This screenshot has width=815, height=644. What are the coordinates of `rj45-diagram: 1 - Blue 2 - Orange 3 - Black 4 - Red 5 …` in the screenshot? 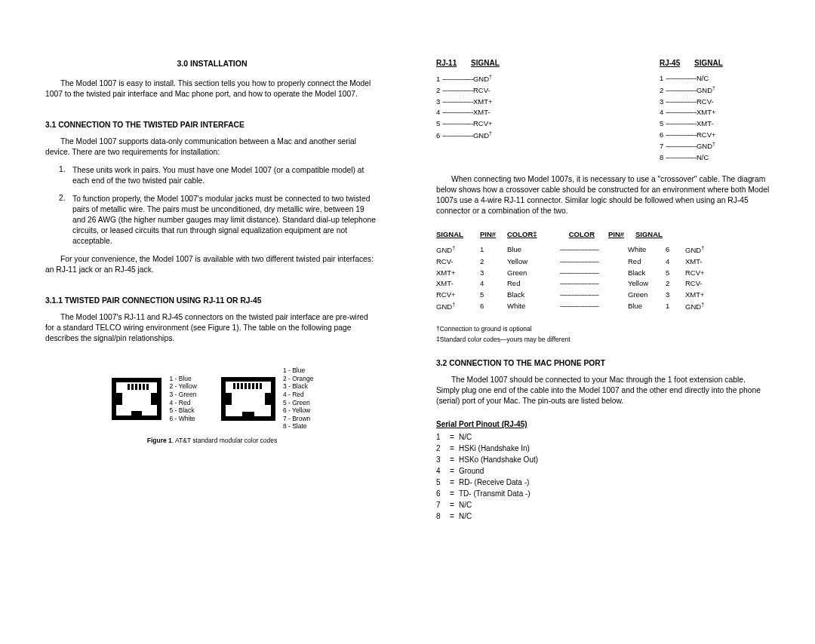 It's located at (267, 398).